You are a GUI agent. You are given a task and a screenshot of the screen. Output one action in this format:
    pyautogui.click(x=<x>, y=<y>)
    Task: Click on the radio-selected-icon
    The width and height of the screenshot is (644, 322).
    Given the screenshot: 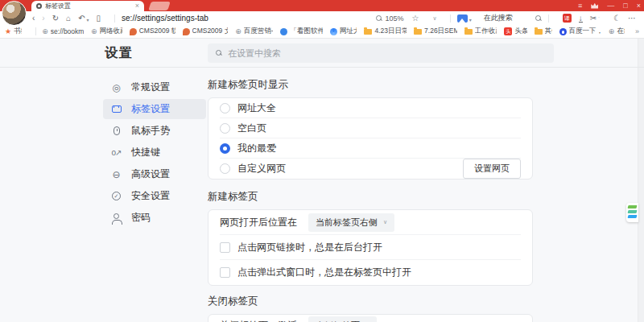 What is the action you would take?
    pyautogui.click(x=225, y=148)
    